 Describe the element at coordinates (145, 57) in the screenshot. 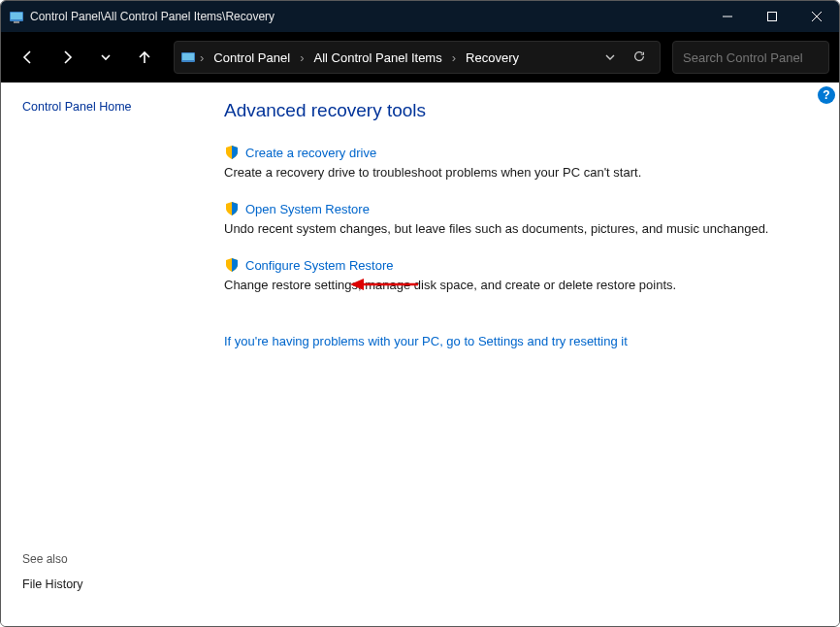

I see `up-button` at that location.